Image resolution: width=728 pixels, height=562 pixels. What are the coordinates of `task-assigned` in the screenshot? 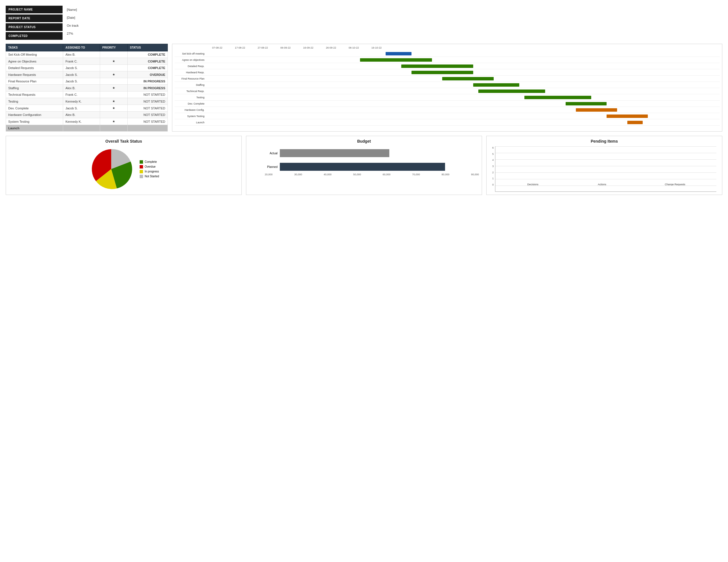 It's located at (81, 128).